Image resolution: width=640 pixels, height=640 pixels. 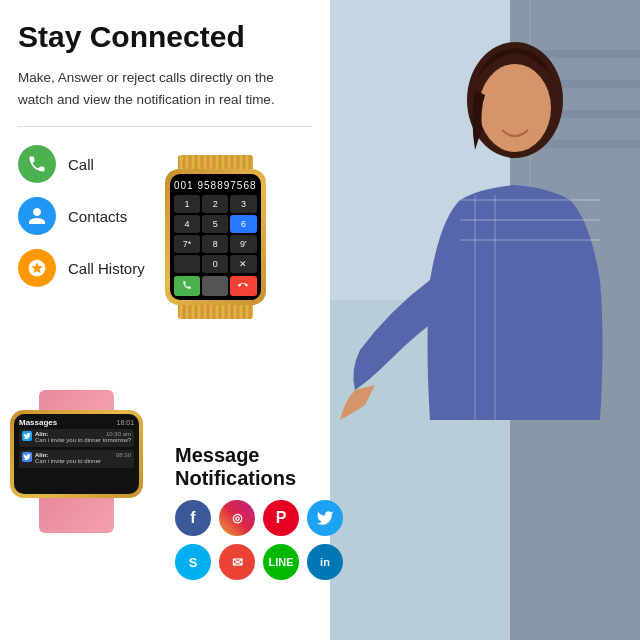 What do you see at coordinates (76, 422) in the screenshot?
I see `msg-header: Massages 18:01` at bounding box center [76, 422].